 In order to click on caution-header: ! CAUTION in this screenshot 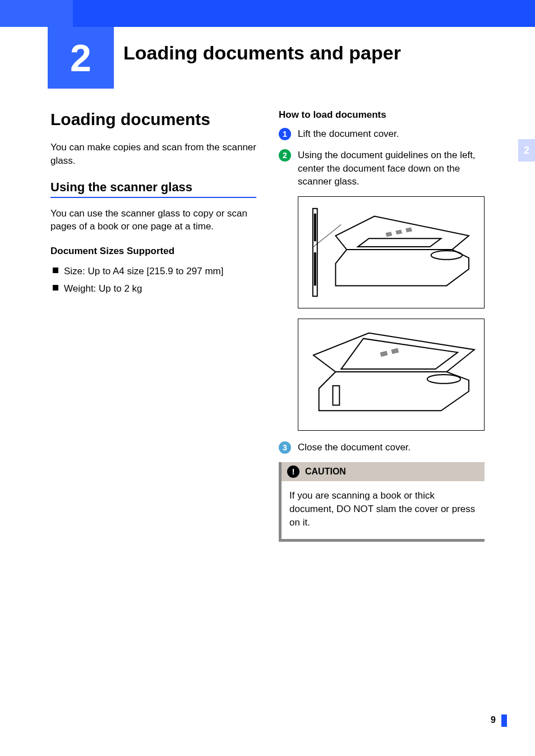, I will do `click(383, 472)`.